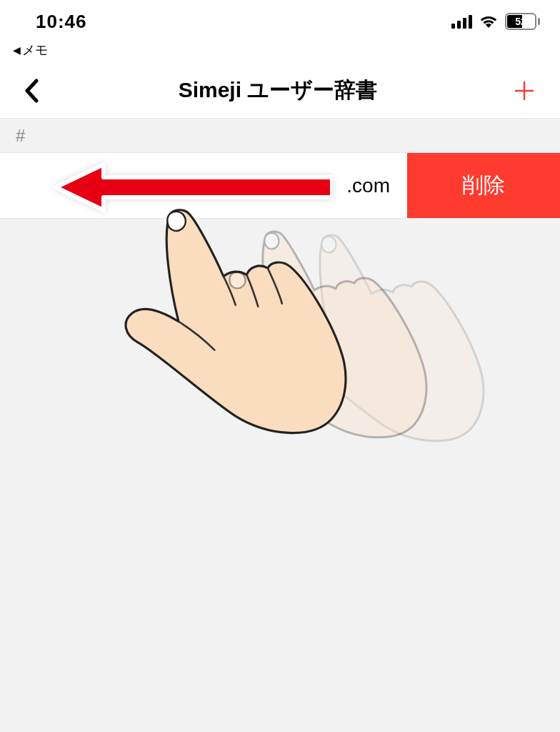 The width and height of the screenshot is (560, 732). I want to click on delete-button: 削除, so click(484, 186).